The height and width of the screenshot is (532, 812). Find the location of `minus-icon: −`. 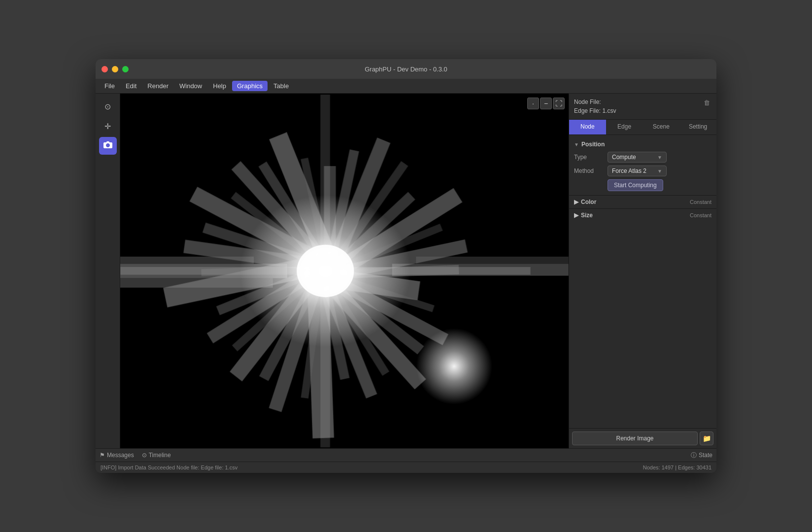

minus-icon: − is located at coordinates (546, 103).